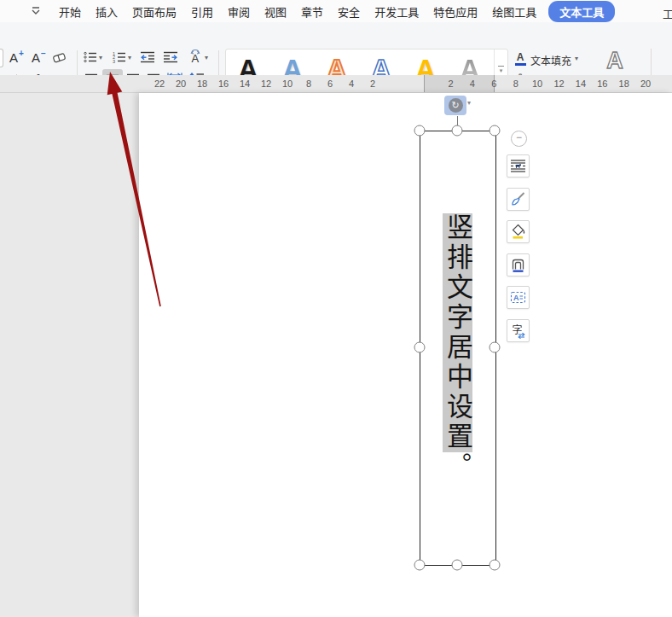  What do you see at coordinates (520, 59) in the screenshot?
I see `text-fill-icon: A` at bounding box center [520, 59].